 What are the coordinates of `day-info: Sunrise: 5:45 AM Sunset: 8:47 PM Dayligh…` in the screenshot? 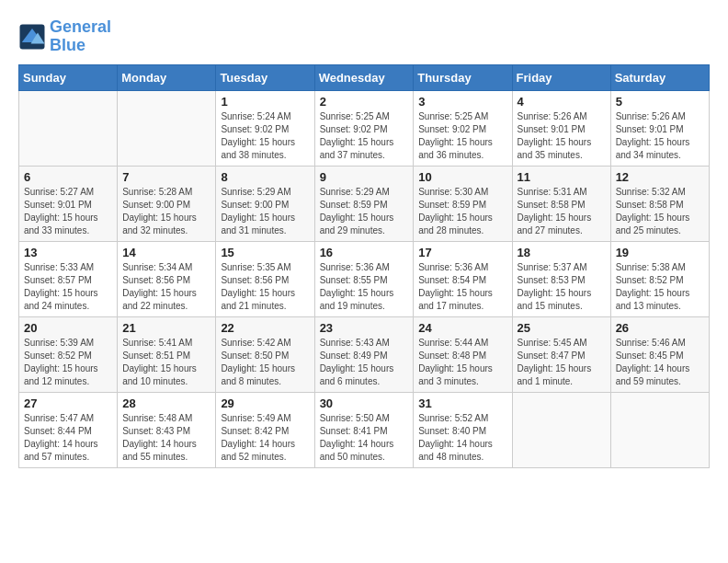 It's located at (562, 362).